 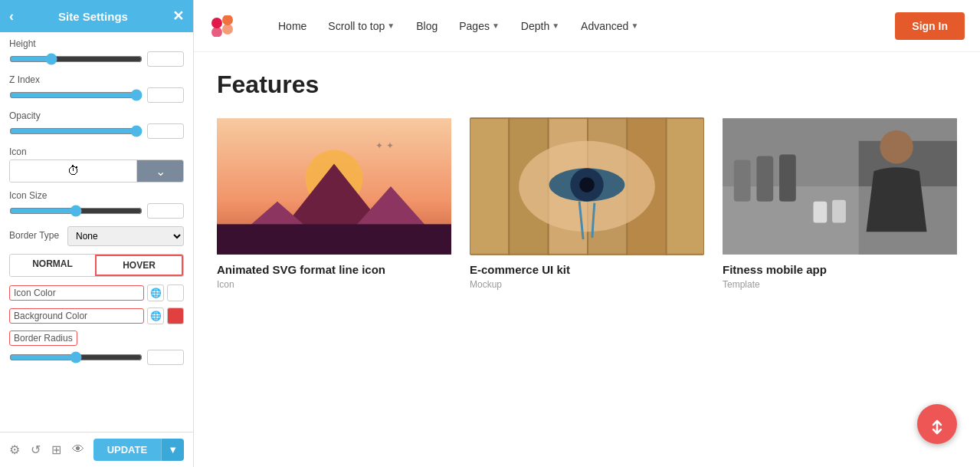 I want to click on icon-size-slider, so click(x=76, y=211).